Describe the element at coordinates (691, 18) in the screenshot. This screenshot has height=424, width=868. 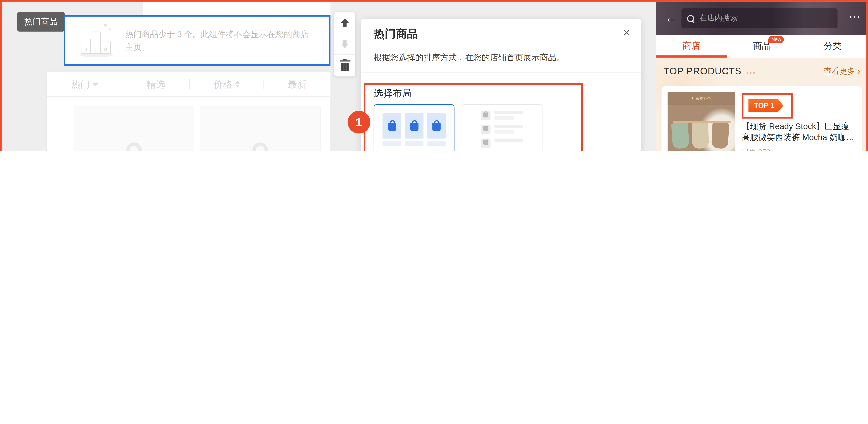
I see `search-icon` at that location.